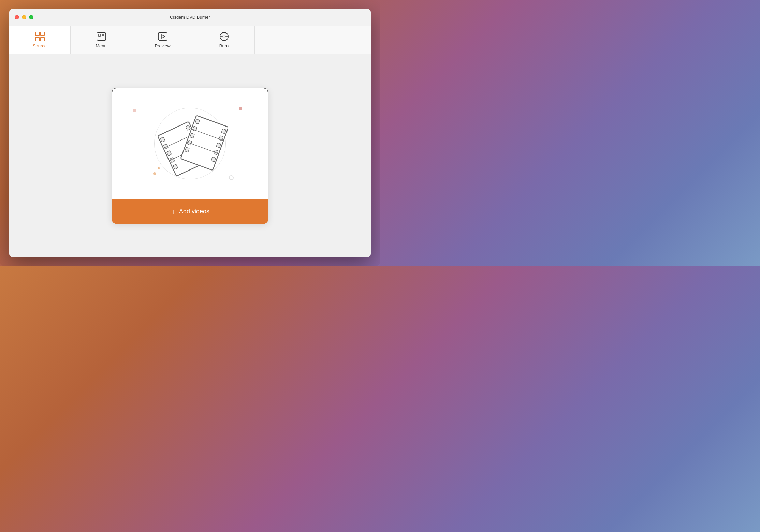 Image resolution: width=760 pixels, height=532 pixels. I want to click on close-button, so click(17, 17).